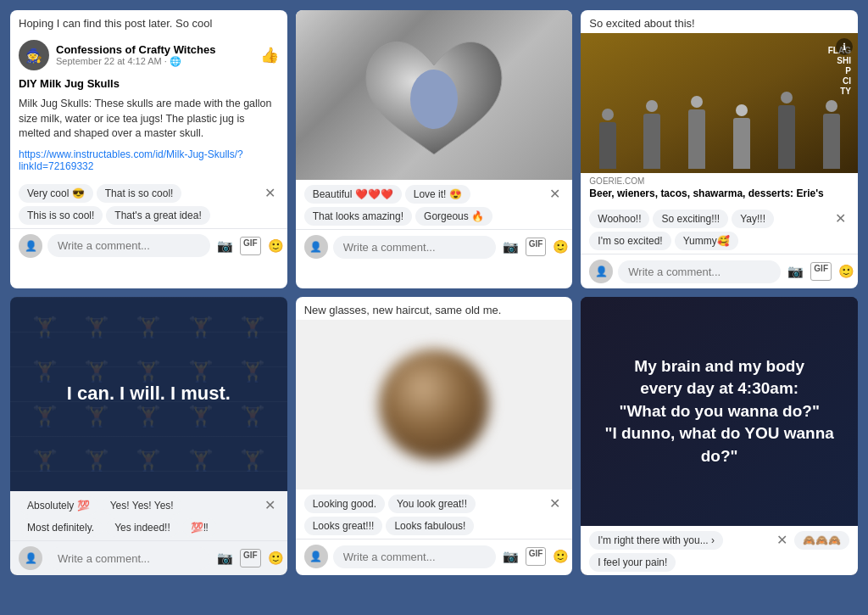 This screenshot has height=615, width=868. I want to click on close-suggestions-4-button: ✕, so click(270, 506).